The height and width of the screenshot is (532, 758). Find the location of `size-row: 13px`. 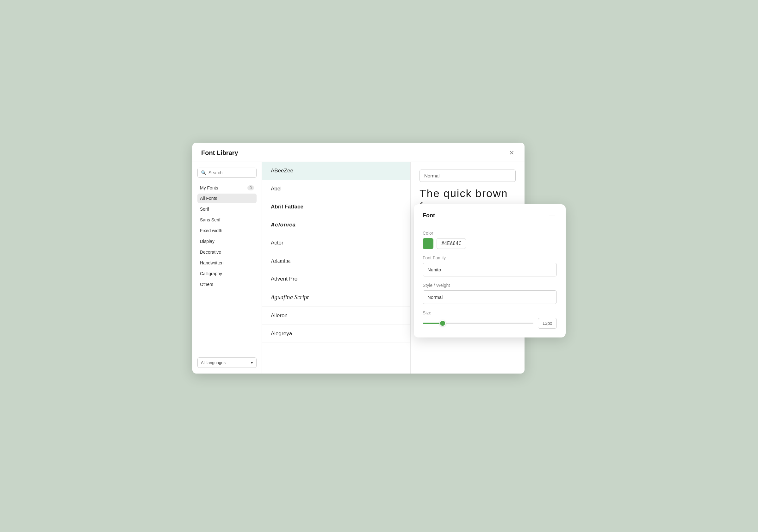

size-row: 13px is located at coordinates (490, 323).